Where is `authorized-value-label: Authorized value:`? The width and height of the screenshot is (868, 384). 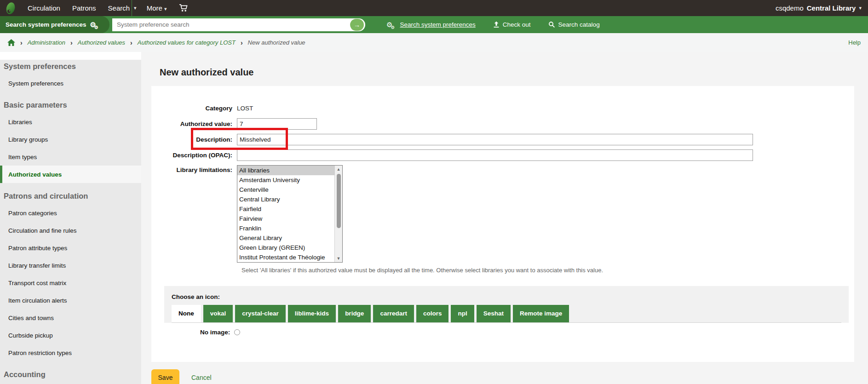 authorized-value-label: Authorized value: is located at coordinates (194, 124).